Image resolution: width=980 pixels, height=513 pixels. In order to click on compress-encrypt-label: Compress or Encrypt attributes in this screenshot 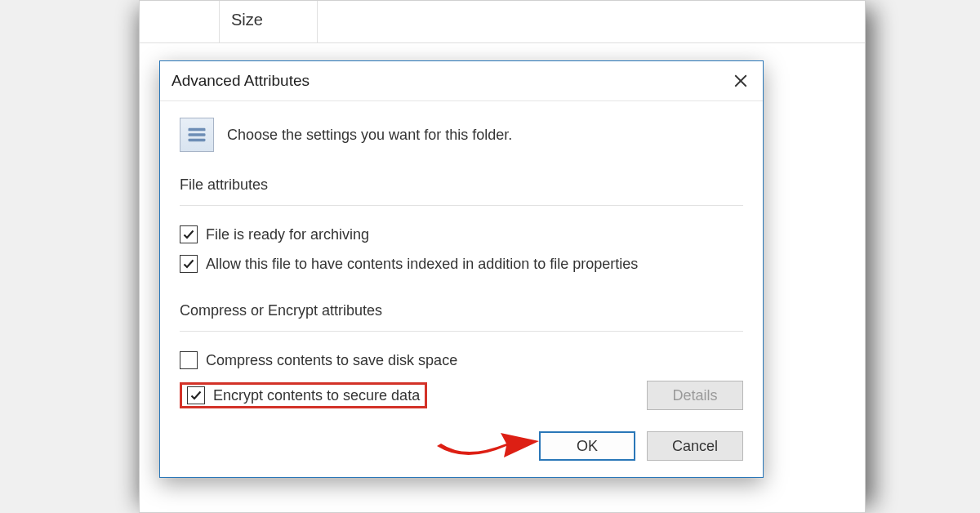, I will do `click(461, 310)`.